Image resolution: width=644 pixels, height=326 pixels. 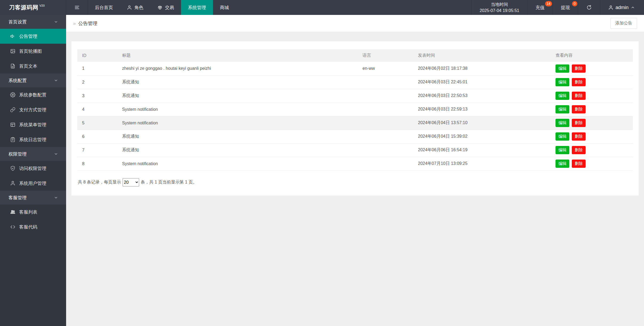 What do you see at coordinates (238, 164) in the screenshot?
I see `cell-title: System notification` at bounding box center [238, 164].